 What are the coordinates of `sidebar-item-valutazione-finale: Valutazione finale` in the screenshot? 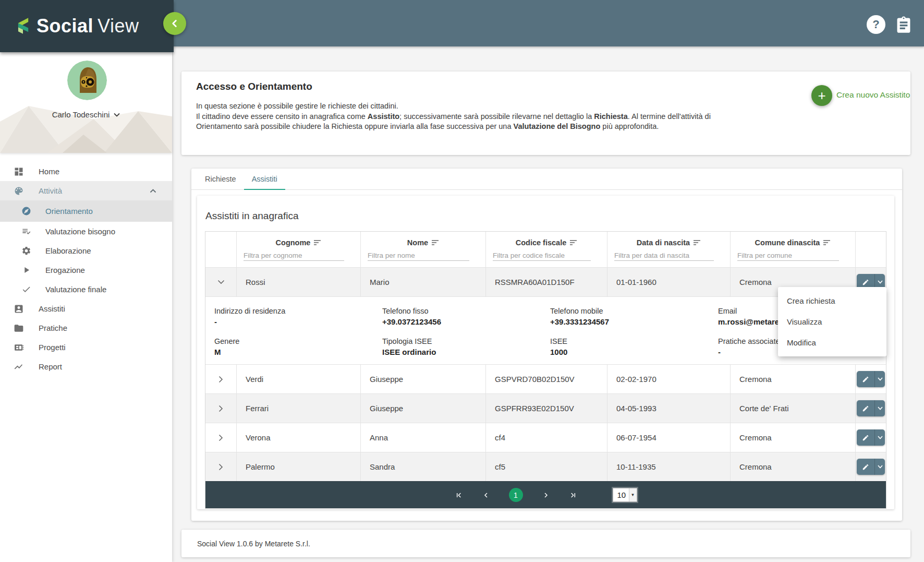 It's located at (86, 289).